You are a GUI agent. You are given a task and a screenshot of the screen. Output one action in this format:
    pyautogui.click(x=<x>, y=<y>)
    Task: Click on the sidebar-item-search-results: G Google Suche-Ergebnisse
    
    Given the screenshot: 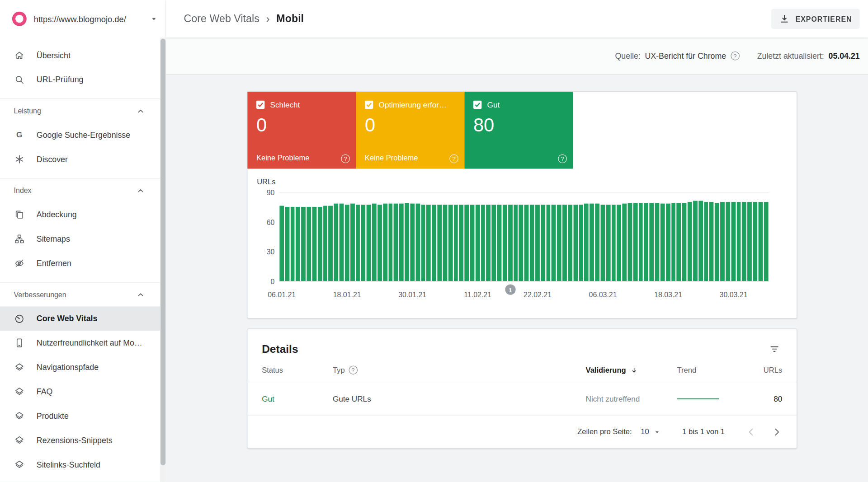 What is the action you would take?
    pyautogui.click(x=83, y=135)
    